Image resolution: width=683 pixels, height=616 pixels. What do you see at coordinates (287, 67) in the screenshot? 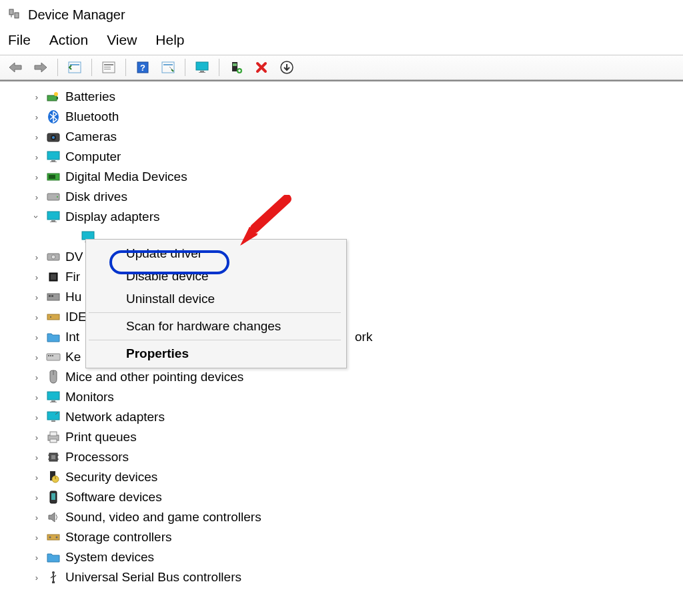
I see `install-driver-button` at bounding box center [287, 67].